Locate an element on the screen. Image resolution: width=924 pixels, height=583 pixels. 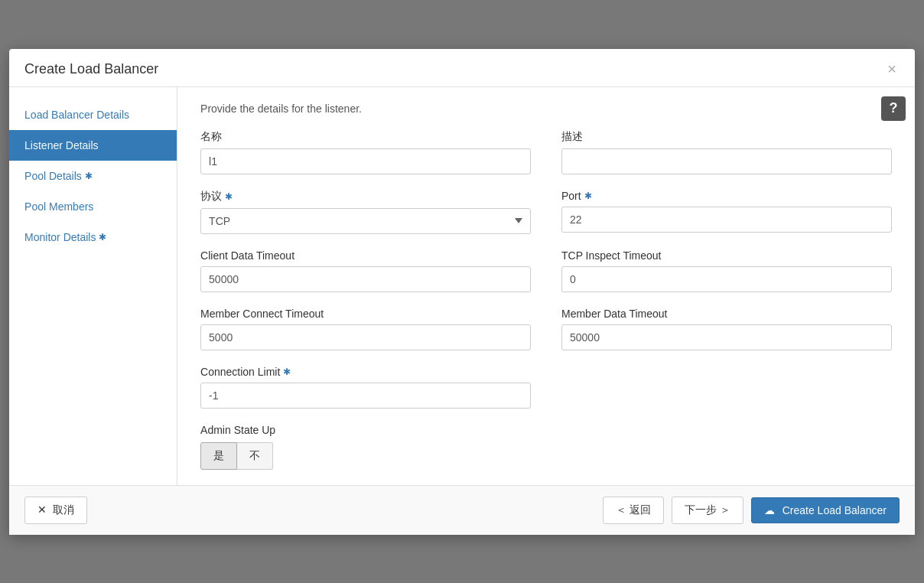
intro-text: Provide the details for the listener. is located at coordinates (546, 109).